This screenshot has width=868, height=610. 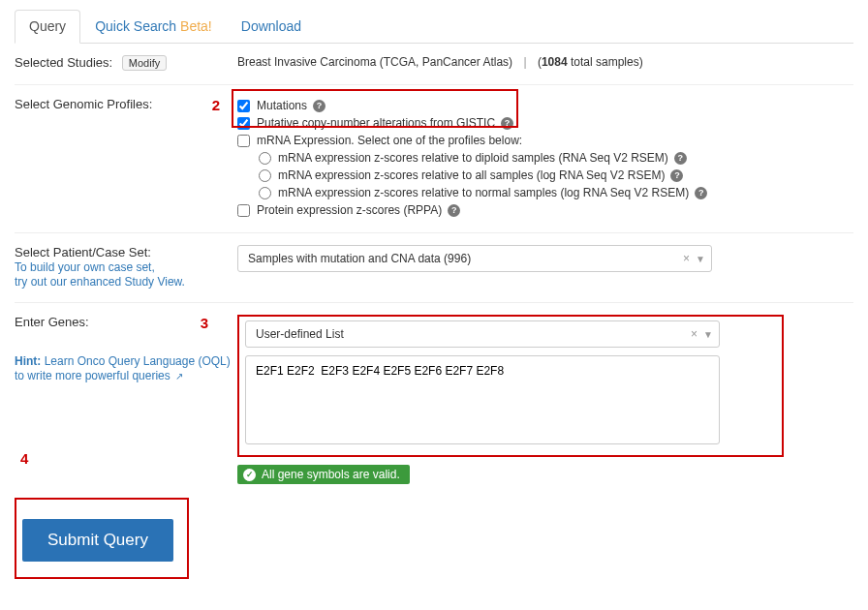 What do you see at coordinates (83, 105) in the screenshot?
I see `genomic-profiles-label: Select Genomic Profiles:` at bounding box center [83, 105].